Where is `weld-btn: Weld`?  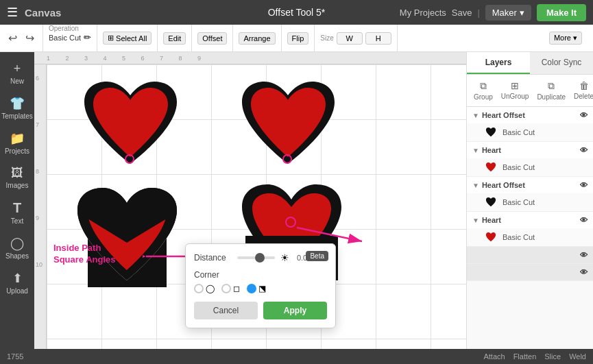 weld-btn: Weld is located at coordinates (577, 356).